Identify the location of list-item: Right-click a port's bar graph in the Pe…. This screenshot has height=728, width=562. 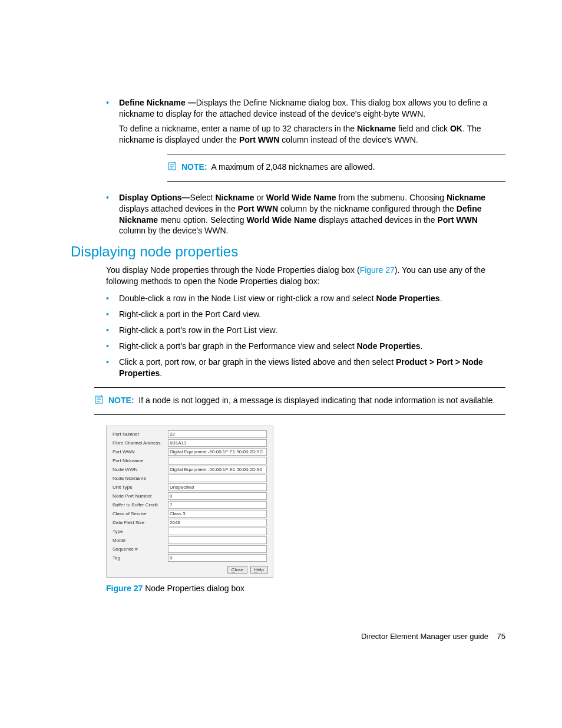
(306, 347).